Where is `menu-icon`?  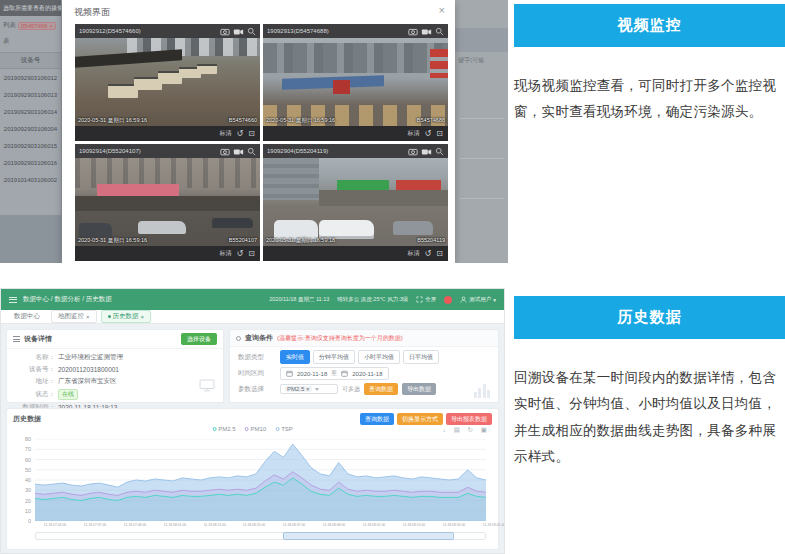
menu-icon is located at coordinates (13, 300).